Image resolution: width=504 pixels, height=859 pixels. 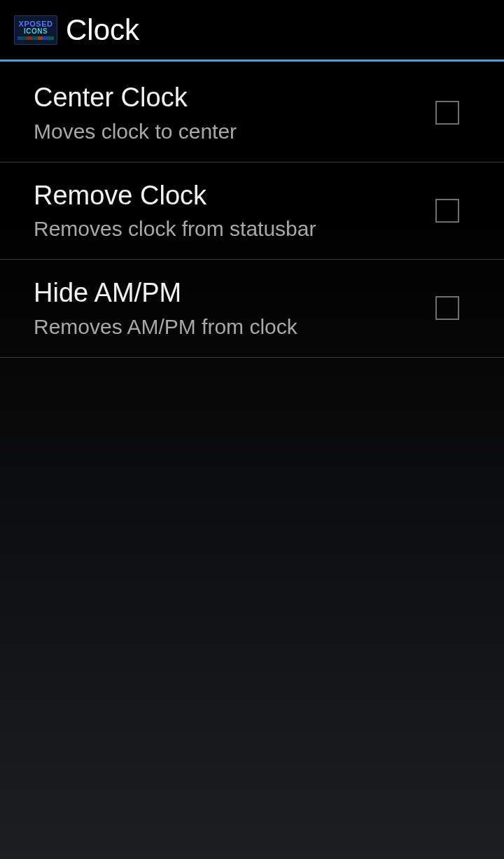 What do you see at coordinates (252, 31) in the screenshot?
I see `action-bar: XPOSED ICONS Clock` at bounding box center [252, 31].